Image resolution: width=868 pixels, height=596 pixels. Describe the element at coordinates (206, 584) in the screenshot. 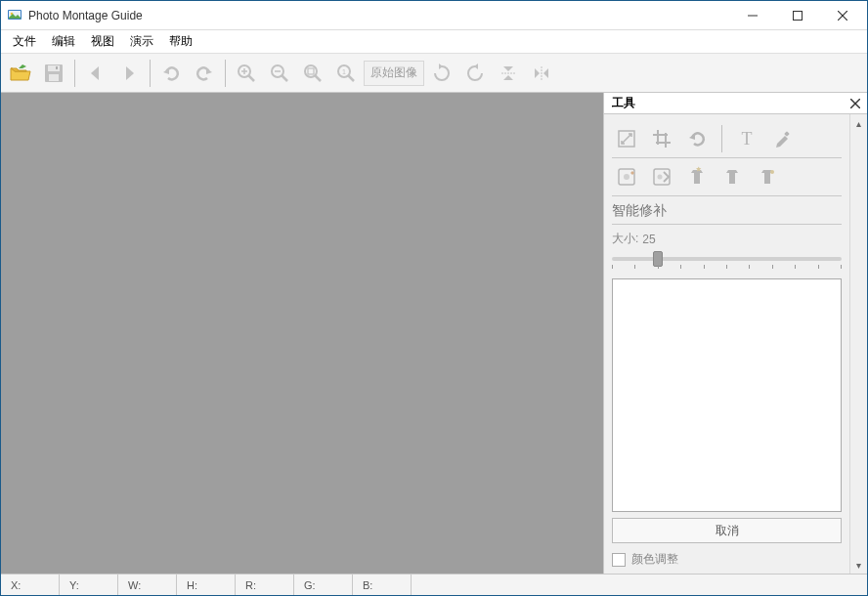

I see `status-h: H:` at that location.